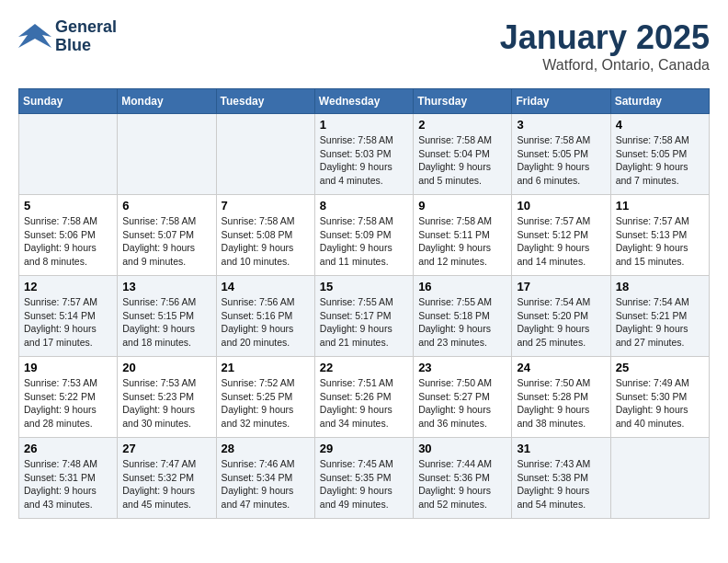 This screenshot has height=563, width=728. Describe the element at coordinates (462, 449) in the screenshot. I see `day-number: 30` at that location.